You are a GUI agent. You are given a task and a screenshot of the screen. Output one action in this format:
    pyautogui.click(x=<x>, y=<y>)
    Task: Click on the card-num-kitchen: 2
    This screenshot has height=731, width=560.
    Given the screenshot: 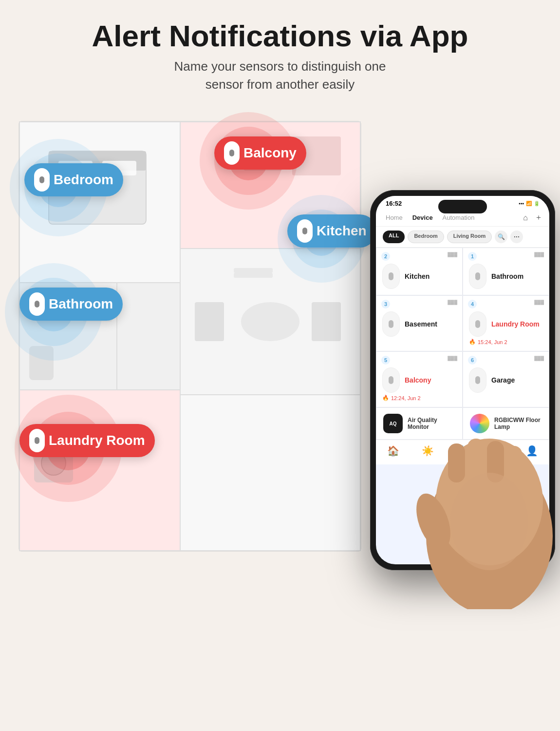 What is the action you would take?
    pyautogui.click(x=386, y=256)
    